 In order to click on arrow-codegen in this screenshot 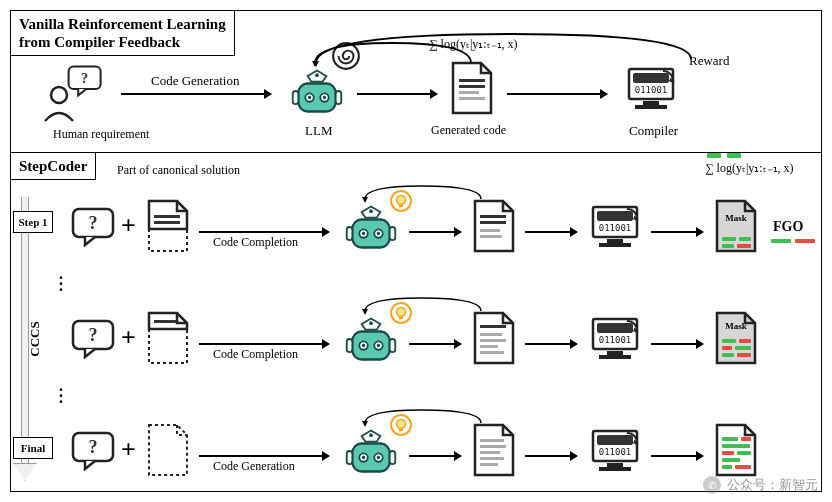, I will do `click(196, 94)`.